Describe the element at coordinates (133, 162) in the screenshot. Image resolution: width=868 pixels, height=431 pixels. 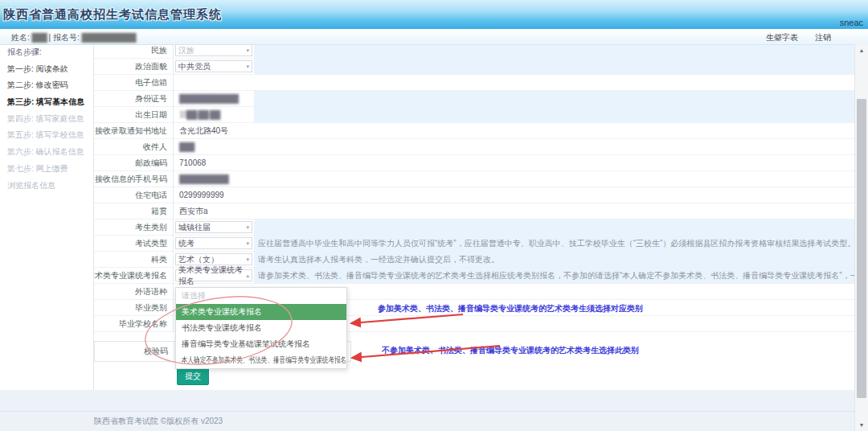
I see `field-label: 邮政编码` at that location.